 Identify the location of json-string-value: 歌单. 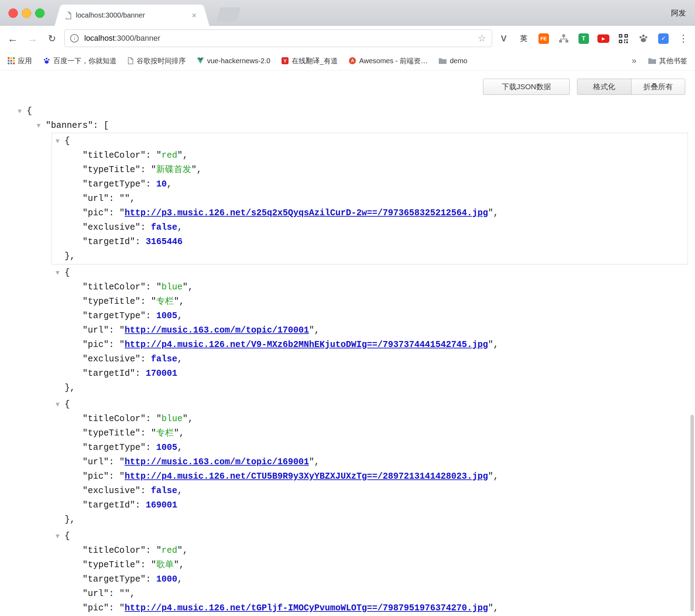
(165, 565).